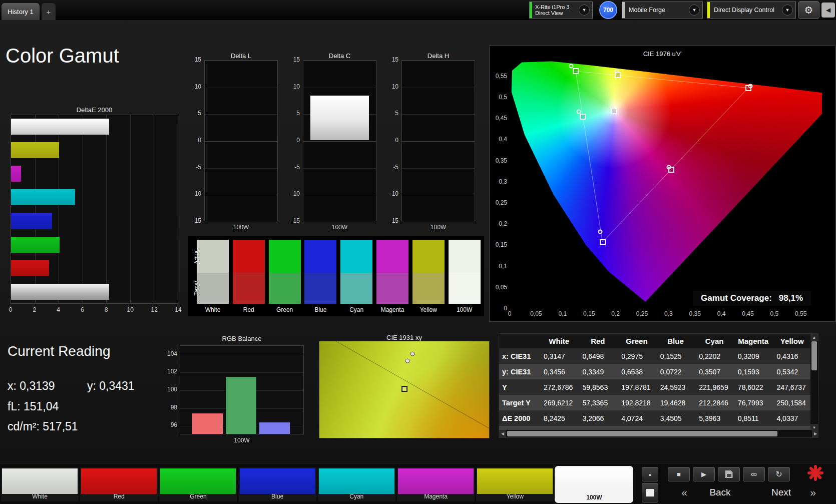  Describe the element at coordinates (650, 492) in the screenshot. I see `pattern-window-button` at that location.